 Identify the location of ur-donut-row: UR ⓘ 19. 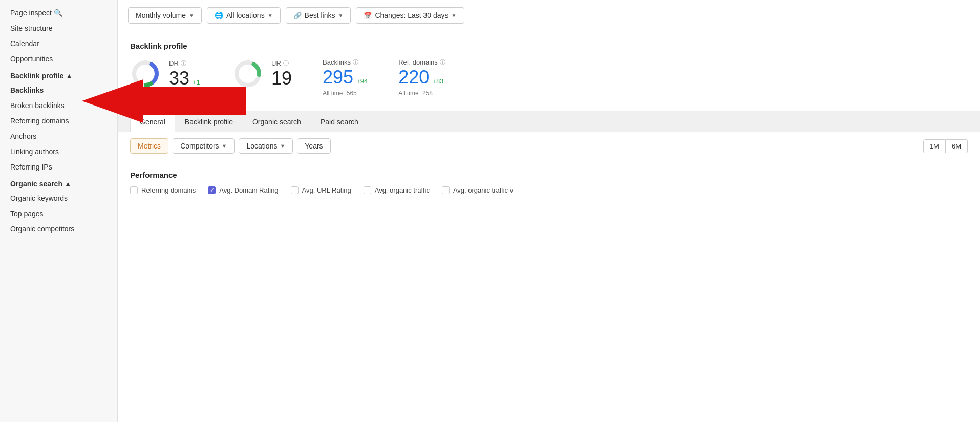
(262, 74).